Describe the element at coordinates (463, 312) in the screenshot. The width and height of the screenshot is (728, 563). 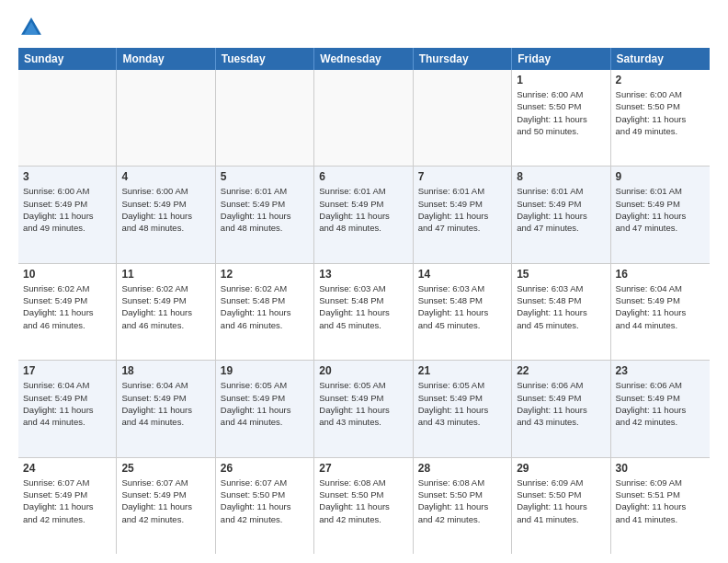
I see `calendar-cell-3-5: 14Sunrise: 6:03 AM Sunset: 5:48 PM Dayli…` at that location.